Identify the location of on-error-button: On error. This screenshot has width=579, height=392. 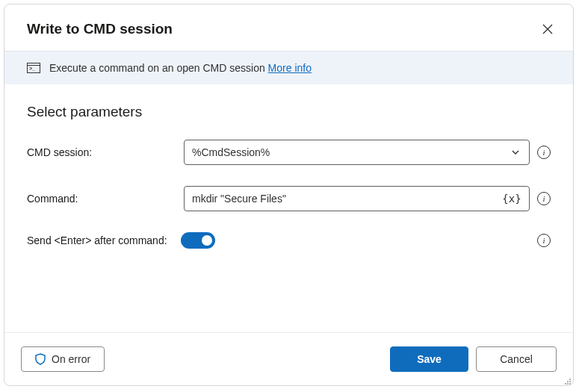
(63, 359).